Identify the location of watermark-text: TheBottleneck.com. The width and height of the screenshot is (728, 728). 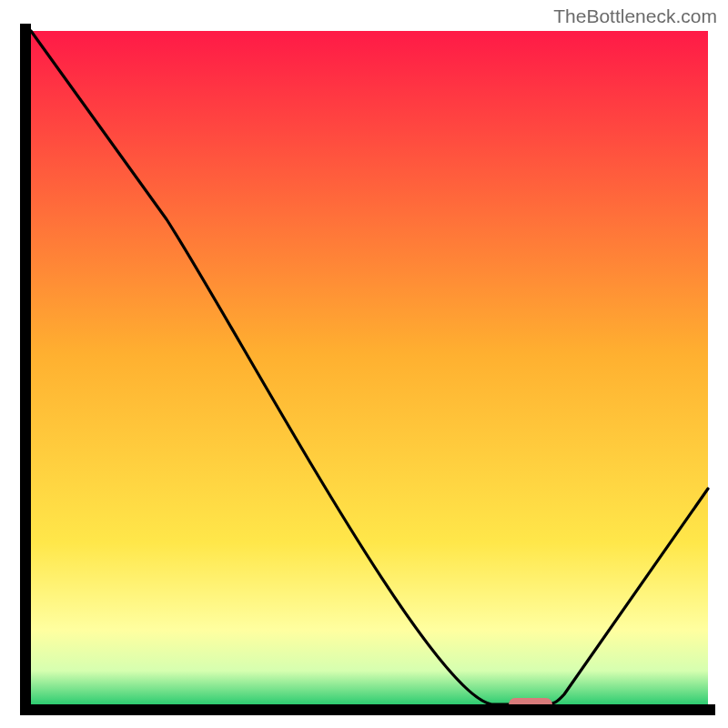
(635, 16).